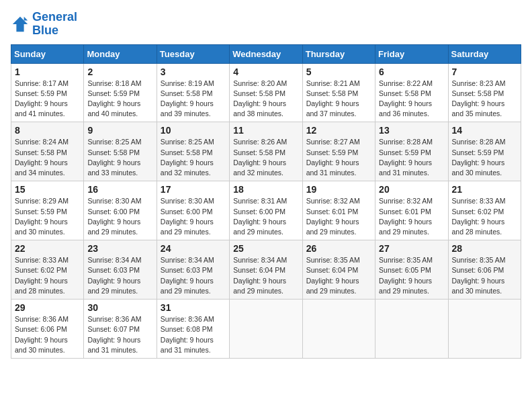  Describe the element at coordinates (55, 24) in the screenshot. I see `logo-text: General Blue` at that location.